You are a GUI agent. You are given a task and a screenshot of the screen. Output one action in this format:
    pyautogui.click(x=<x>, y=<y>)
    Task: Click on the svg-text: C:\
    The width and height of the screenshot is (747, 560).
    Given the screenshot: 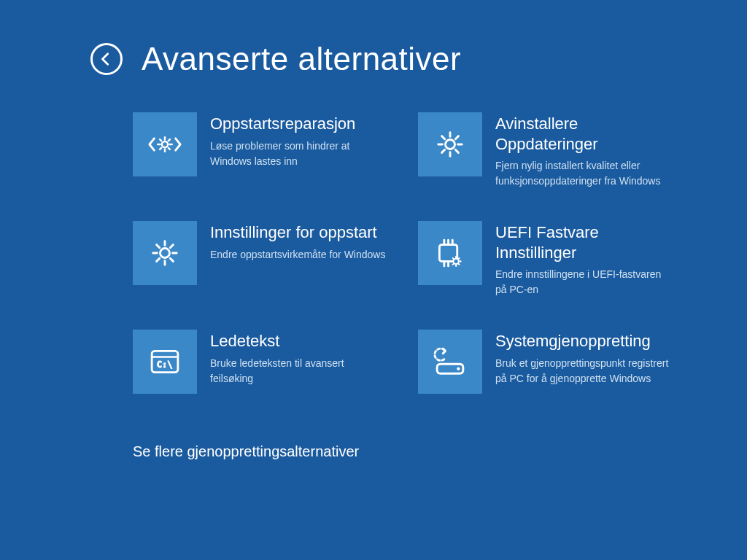 What is the action you would take?
    pyautogui.click(x=165, y=365)
    